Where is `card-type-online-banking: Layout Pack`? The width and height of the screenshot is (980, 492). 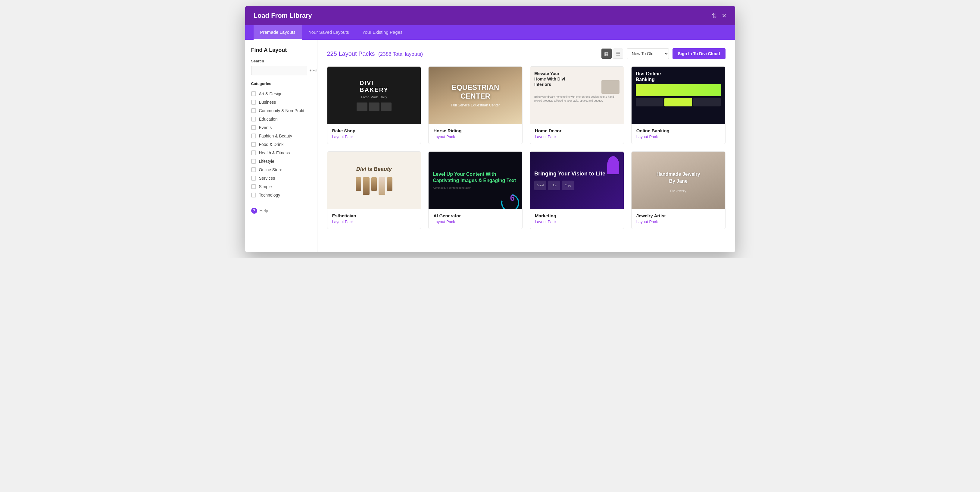
card-type-online-banking: Layout Pack is located at coordinates (679, 137).